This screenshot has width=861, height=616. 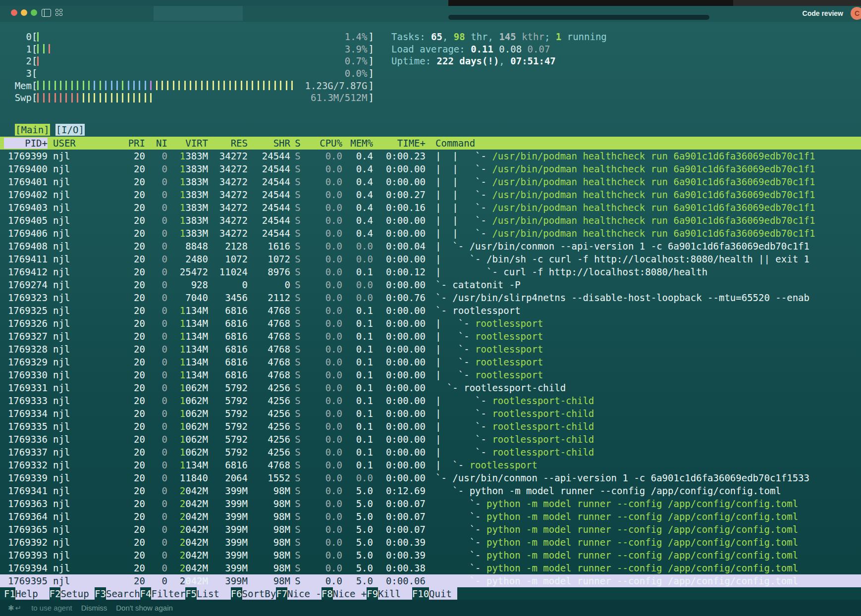 I want to click on sidebar-toggle-icon, so click(x=47, y=13).